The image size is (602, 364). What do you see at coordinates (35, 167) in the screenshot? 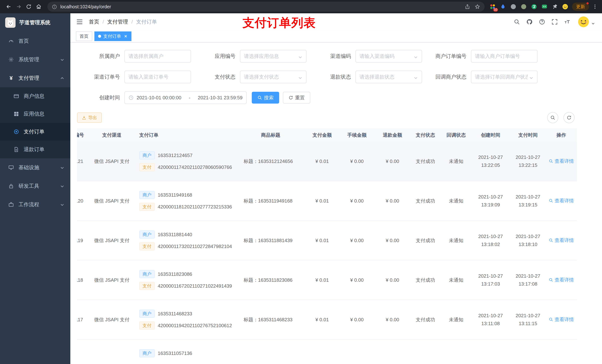
I see `sidebar-item-infrastructure: 基础设施` at bounding box center [35, 167].